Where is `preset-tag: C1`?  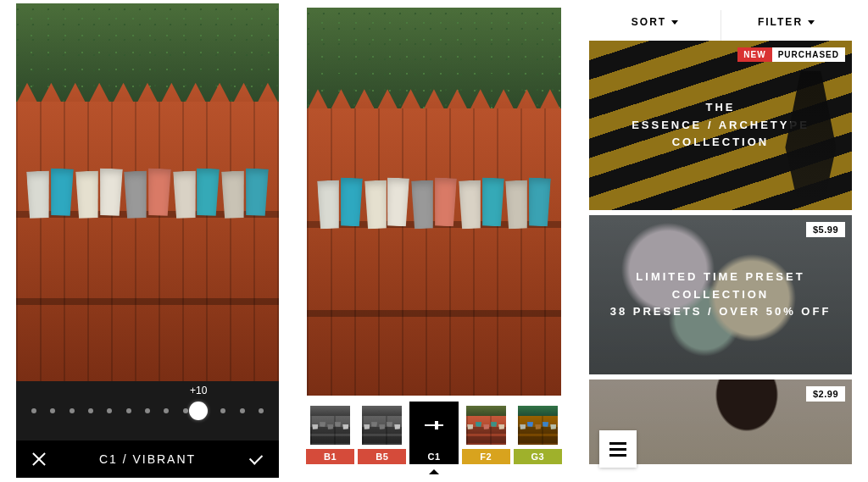 preset-tag: C1 is located at coordinates (434, 457).